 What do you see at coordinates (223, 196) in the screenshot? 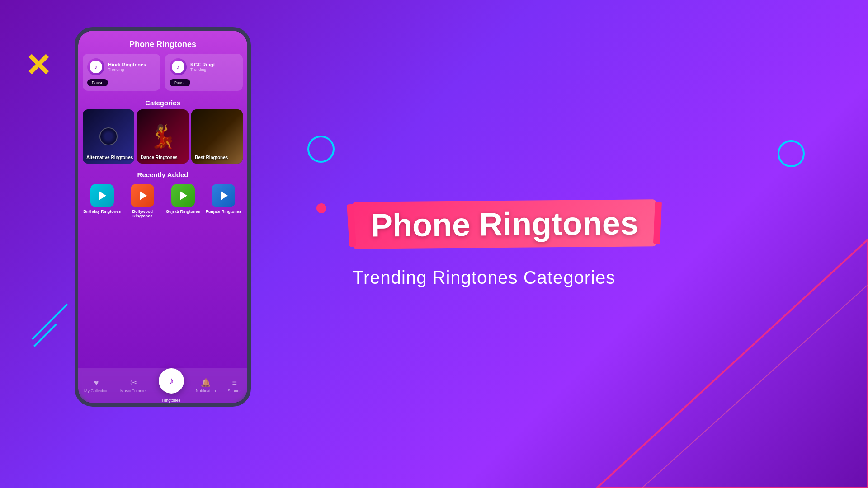
I see `punjabi-icon` at bounding box center [223, 196].